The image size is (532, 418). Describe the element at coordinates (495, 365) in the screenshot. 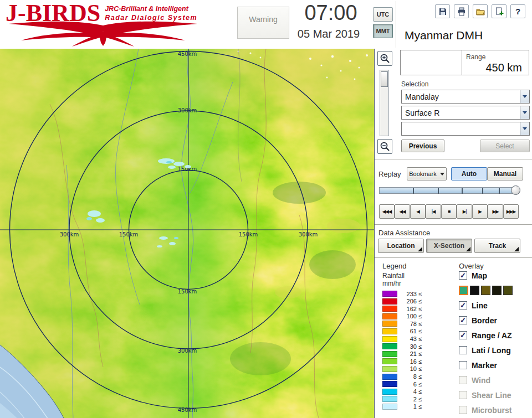

I see `overlay-item-marker: Marker` at that location.